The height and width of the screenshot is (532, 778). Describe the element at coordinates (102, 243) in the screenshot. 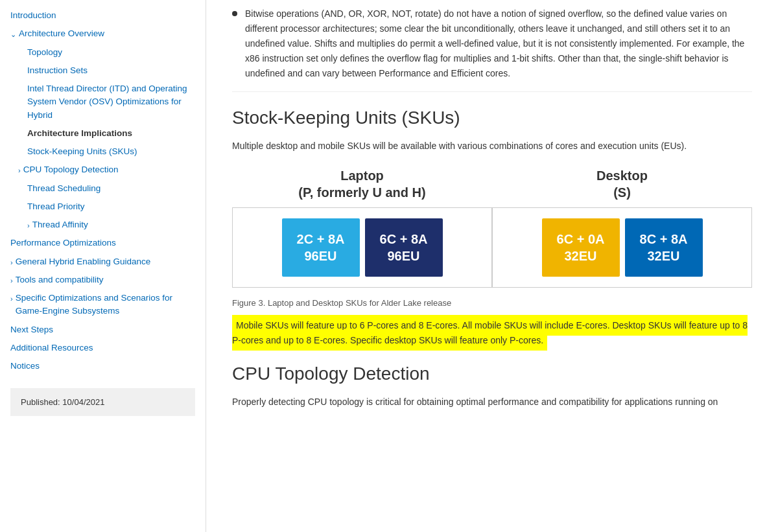

I see `sidebar-item-performance-optimizations: Performance Optimizations` at that location.